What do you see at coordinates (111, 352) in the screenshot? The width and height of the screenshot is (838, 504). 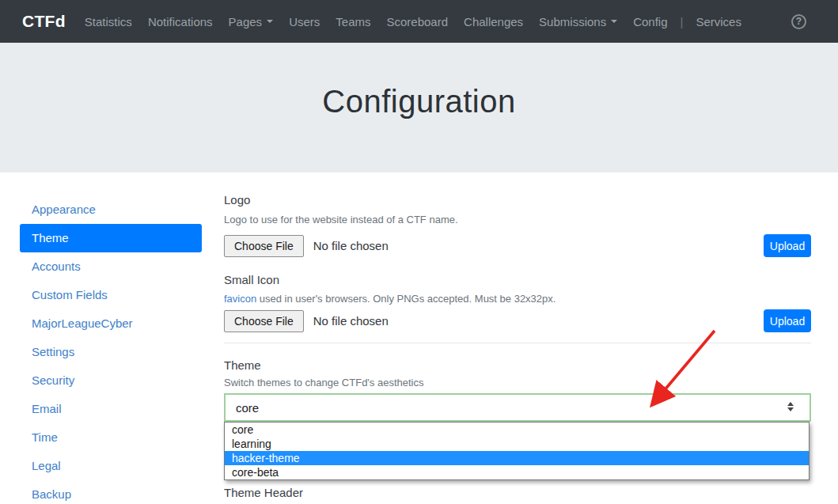 I see `sidebar-item-settings: Settings` at bounding box center [111, 352].